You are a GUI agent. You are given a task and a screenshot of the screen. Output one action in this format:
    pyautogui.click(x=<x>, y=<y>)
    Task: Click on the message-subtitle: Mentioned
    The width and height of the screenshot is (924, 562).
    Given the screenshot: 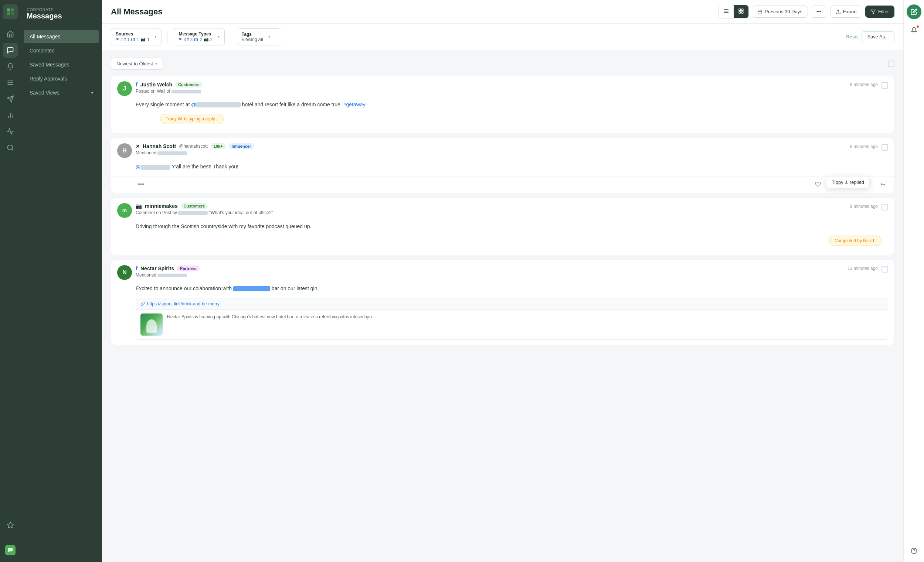 What is the action you would take?
    pyautogui.click(x=491, y=153)
    